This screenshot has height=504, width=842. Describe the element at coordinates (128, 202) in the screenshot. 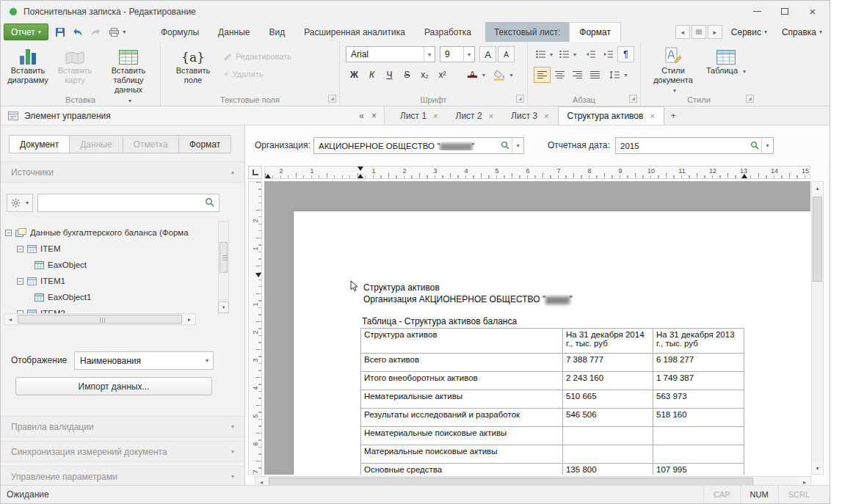

I see `source-search-input` at that location.